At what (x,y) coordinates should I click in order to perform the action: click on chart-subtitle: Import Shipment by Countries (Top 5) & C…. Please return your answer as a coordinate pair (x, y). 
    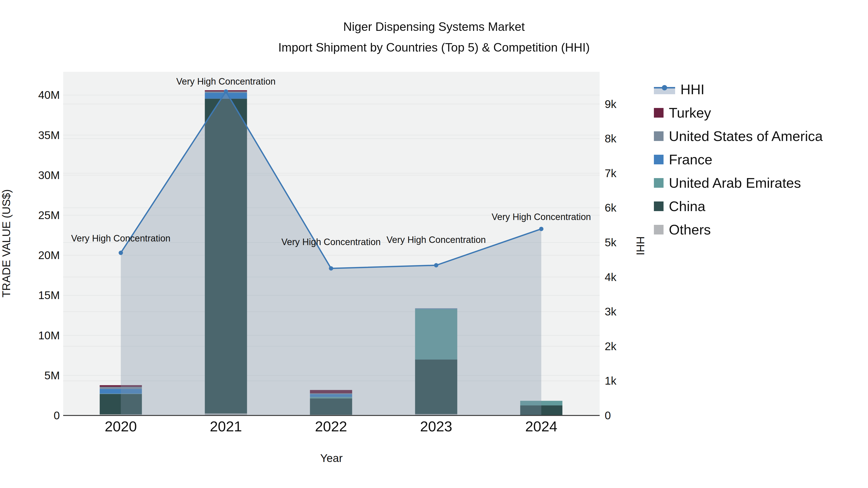
    Looking at the image, I should click on (434, 47).